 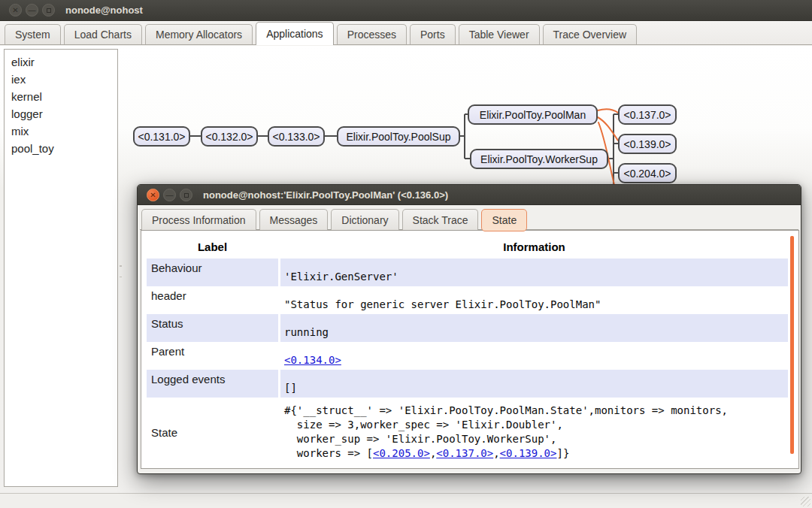 I want to click on main-tab-ports: Ports, so click(x=433, y=35).